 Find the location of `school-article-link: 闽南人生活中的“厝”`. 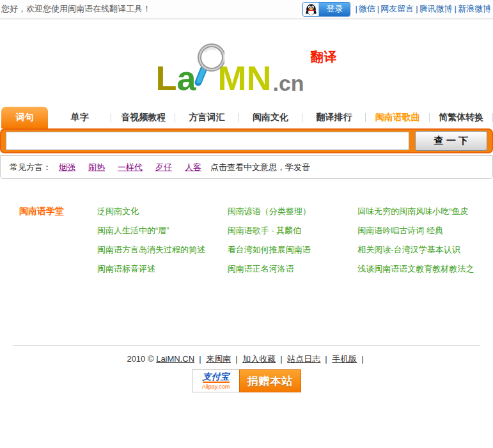

school-article-link: 闽南人生活中的“厝” is located at coordinates (162, 231).